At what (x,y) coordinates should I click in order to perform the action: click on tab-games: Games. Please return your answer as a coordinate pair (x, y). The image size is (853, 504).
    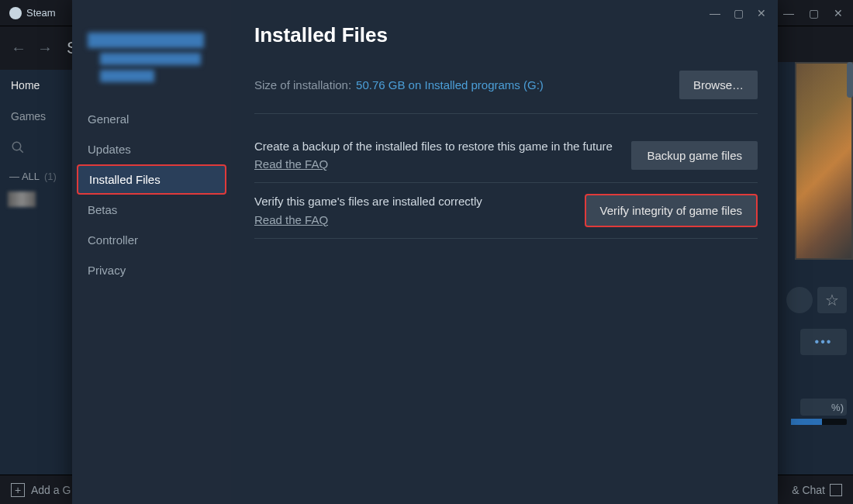
    Looking at the image, I should click on (36, 116).